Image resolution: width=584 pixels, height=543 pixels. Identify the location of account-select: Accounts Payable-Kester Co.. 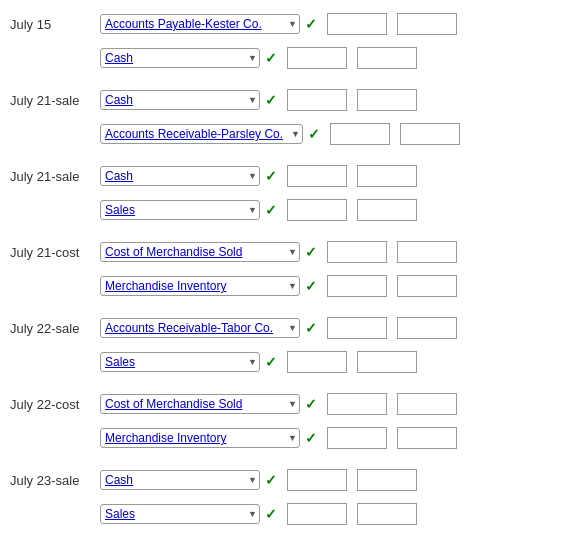
(200, 24).